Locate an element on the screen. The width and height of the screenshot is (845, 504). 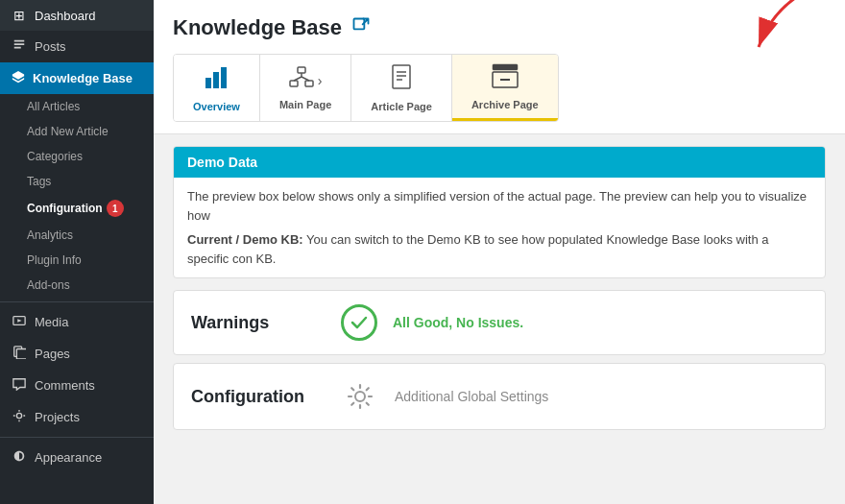
demo-data-text: The preview box below shows only a simpl… is located at coordinates (499, 205).